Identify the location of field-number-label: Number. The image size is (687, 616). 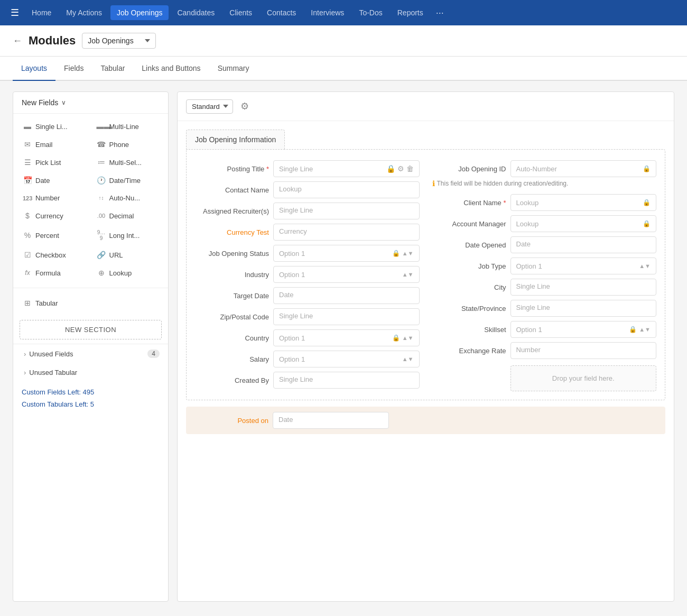
(48, 198).